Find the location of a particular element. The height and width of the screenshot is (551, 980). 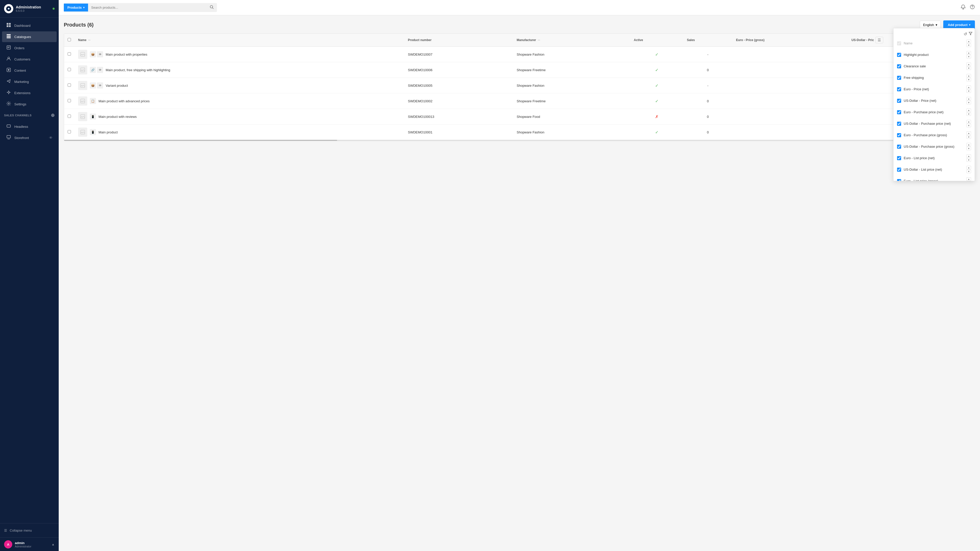

horizontal-scrollbar is located at coordinates (519, 140).